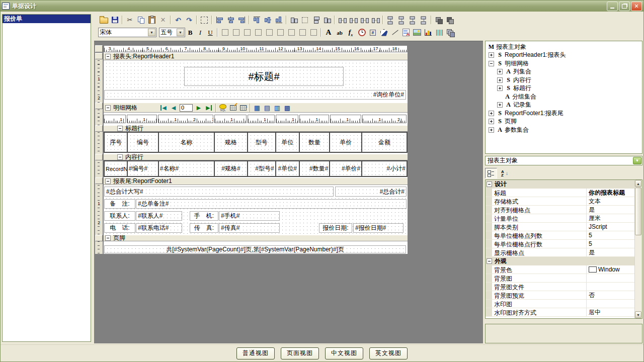 The image size is (644, 362). I want to click on tree-item: A记录集, so click(564, 106).